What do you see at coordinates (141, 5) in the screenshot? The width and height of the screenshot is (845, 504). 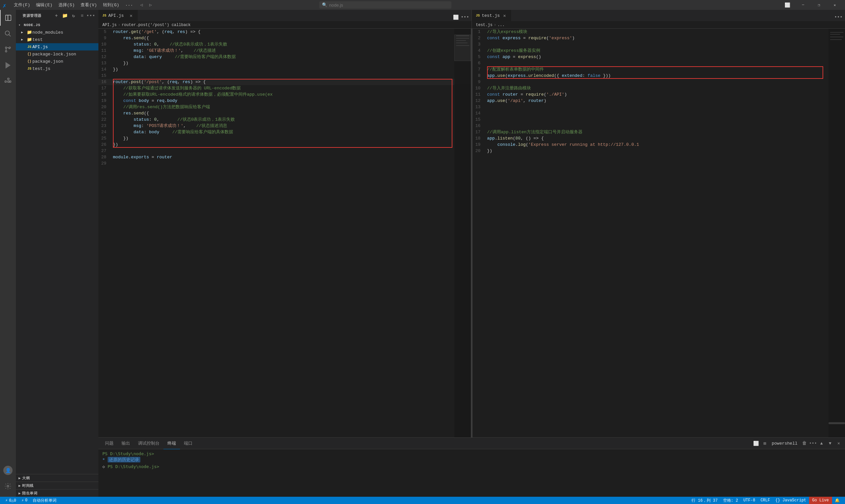 I see `nav-back: ◁` at bounding box center [141, 5].